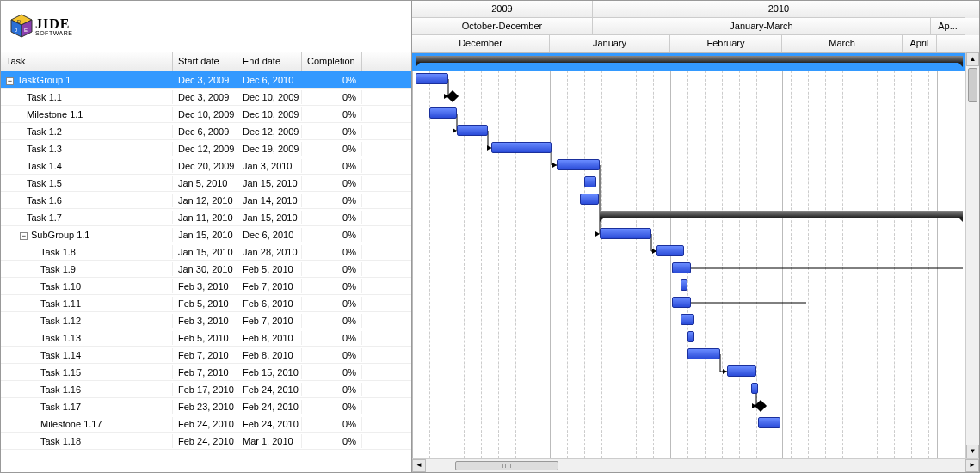 This screenshot has width=980, height=473. Describe the element at coordinates (780, 9) in the screenshot. I see `timeline-year: 2010` at that location.